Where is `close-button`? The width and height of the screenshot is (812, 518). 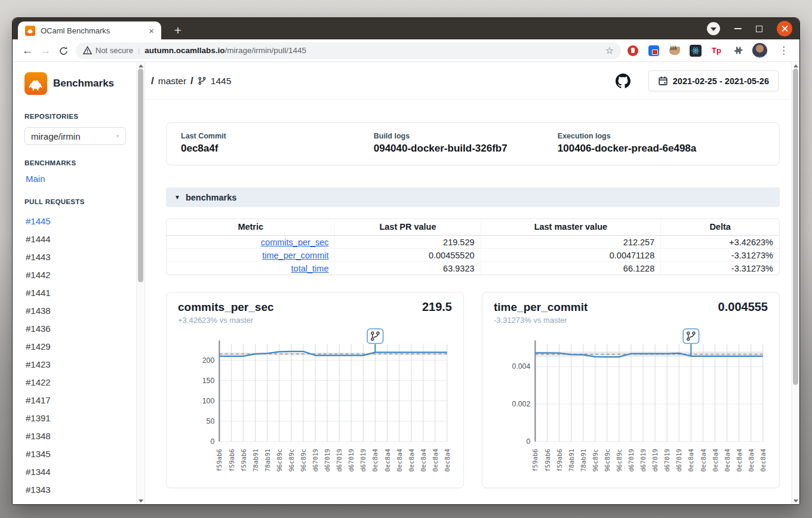 close-button is located at coordinates (785, 29).